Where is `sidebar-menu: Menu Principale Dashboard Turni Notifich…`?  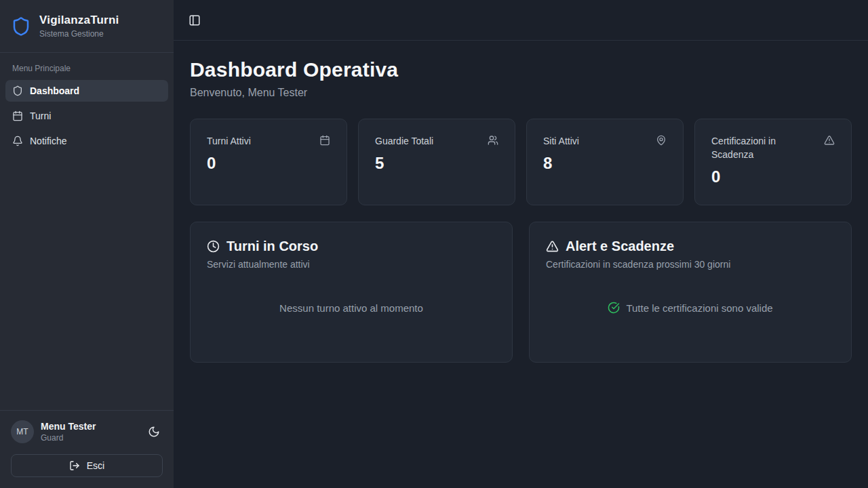 sidebar-menu: Menu Principale Dashboard Turni Notifich… is located at coordinates (87, 232).